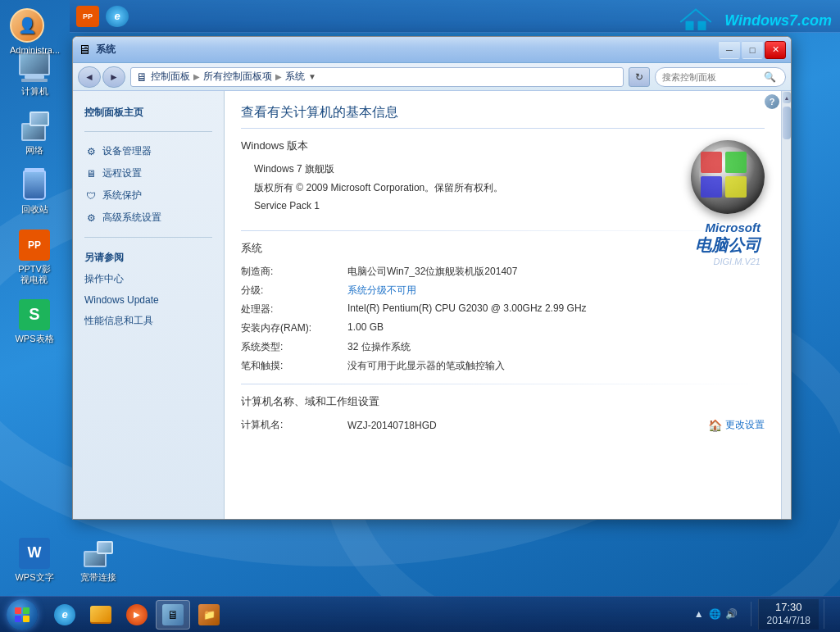 This screenshot has width=840, height=632. What do you see at coordinates (503, 310) in the screenshot?
I see `system-info-row-2: 处理器: Intel(R) Pentium(R) CPU G2030 @ 3.0…` at bounding box center [503, 310].